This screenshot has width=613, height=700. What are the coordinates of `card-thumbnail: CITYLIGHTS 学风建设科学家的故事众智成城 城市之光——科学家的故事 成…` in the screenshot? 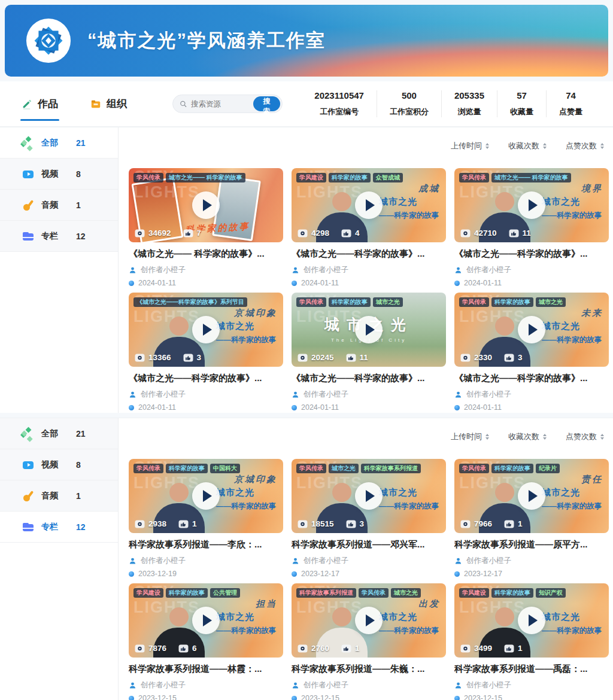 It's located at (369, 205).